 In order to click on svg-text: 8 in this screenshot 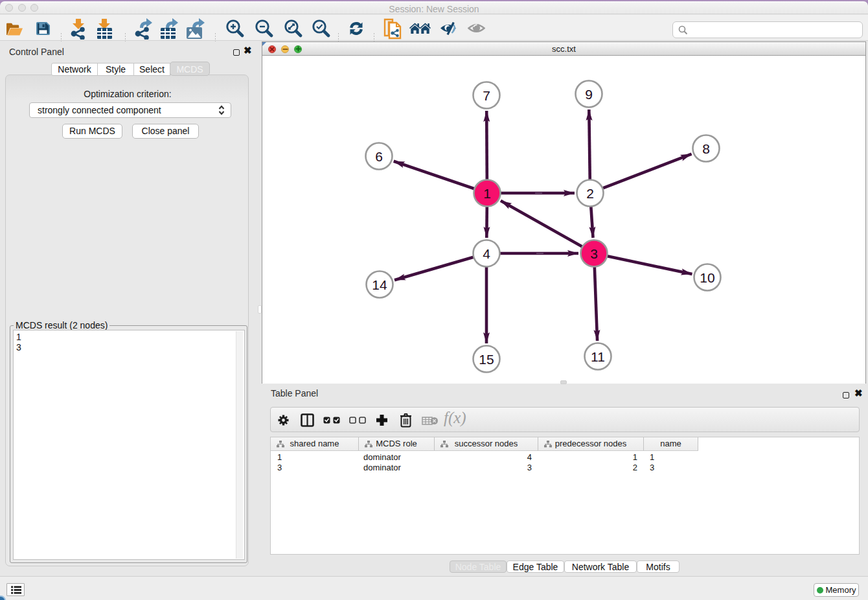, I will do `click(706, 149)`.